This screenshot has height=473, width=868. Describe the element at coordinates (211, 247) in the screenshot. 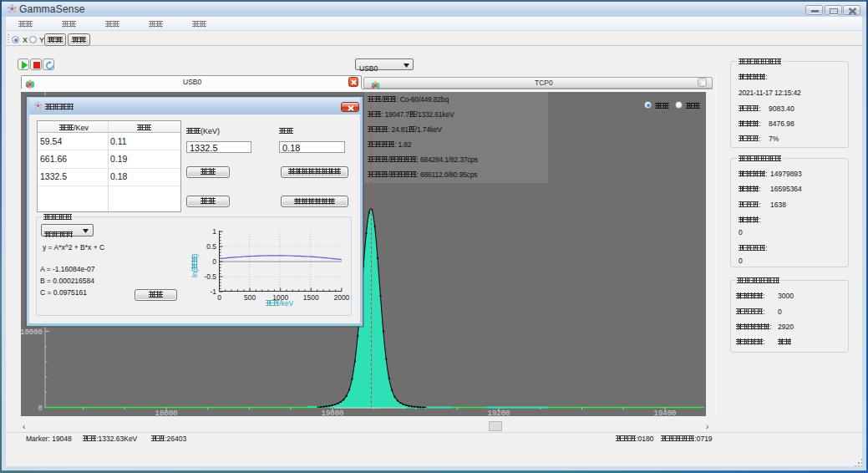

I see `svg-text: 0.5` at that location.